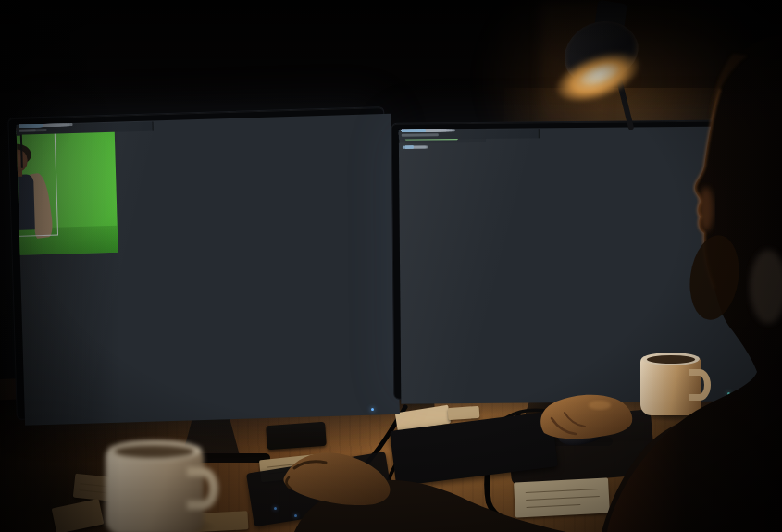 The width and height of the screenshot is (782, 532). I want to click on mug-foreground-left, so click(155, 489).